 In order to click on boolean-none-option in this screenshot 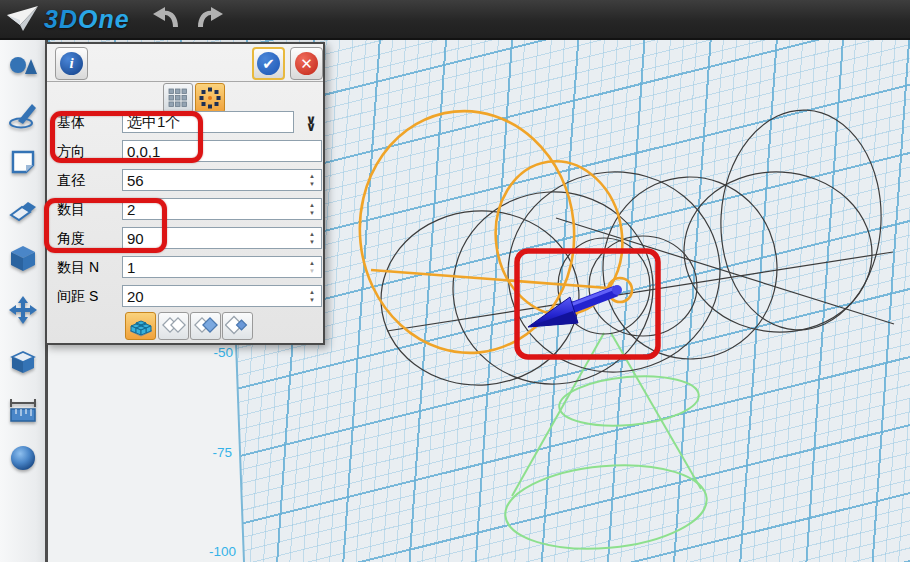, I will do `click(174, 326)`.